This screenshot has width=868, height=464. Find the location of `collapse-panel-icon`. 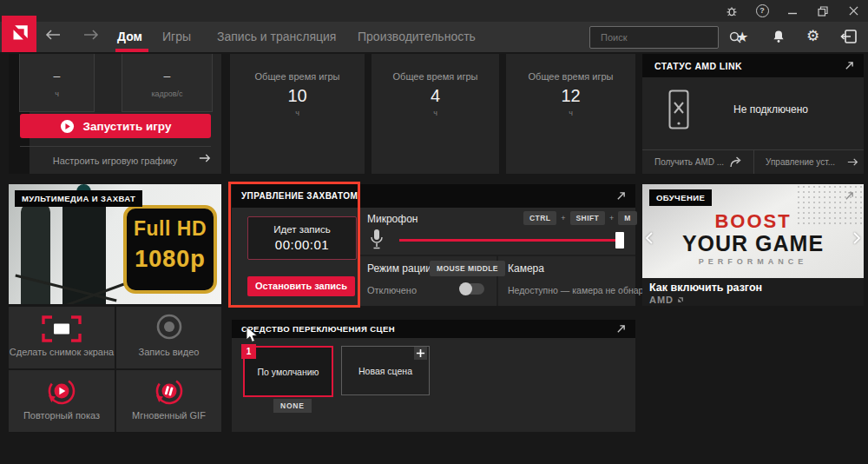

collapse-panel-icon is located at coordinates (848, 36).